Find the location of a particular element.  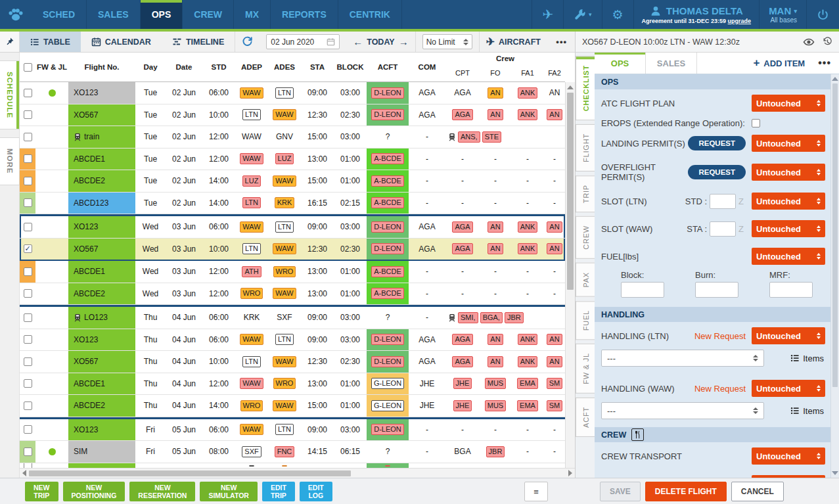

base-selector: MAN ▾ All bases is located at coordinates (782, 14).